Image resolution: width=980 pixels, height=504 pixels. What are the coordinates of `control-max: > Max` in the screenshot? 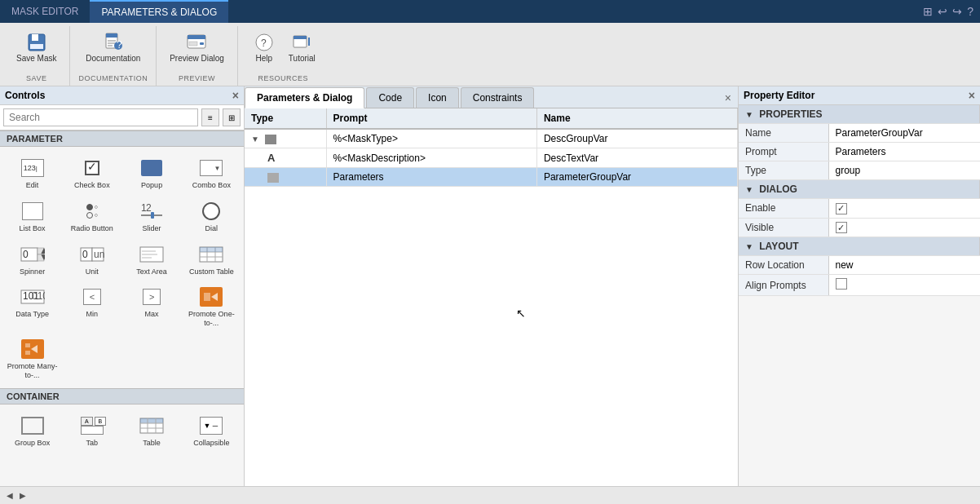 It's located at (152, 306).